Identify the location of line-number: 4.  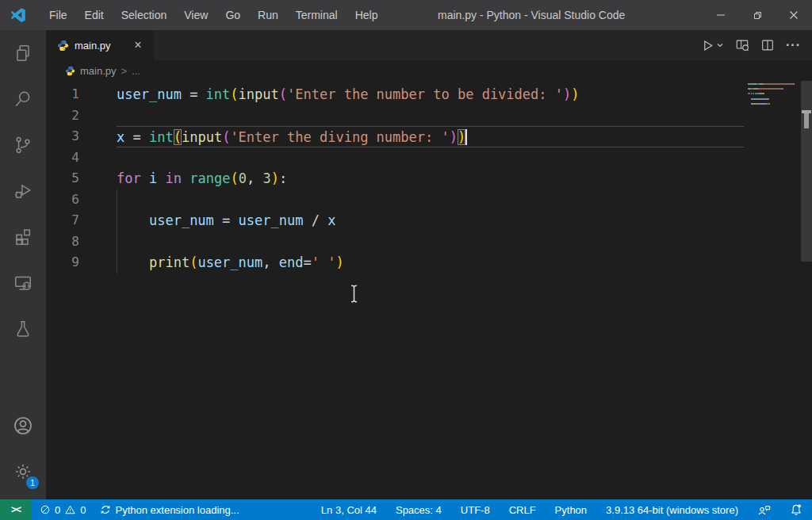
(81, 159).